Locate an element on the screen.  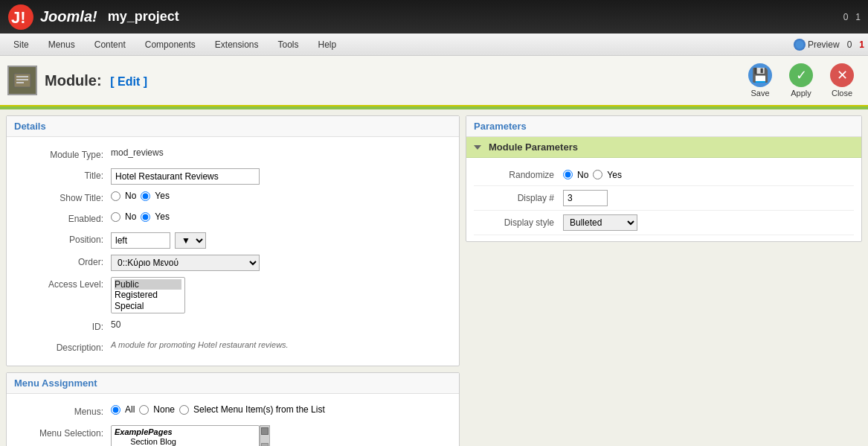
menus-select-radio is located at coordinates (184, 410).